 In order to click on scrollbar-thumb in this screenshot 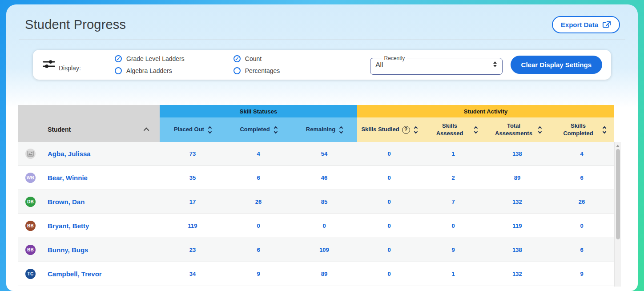, I will do `click(618, 194)`.